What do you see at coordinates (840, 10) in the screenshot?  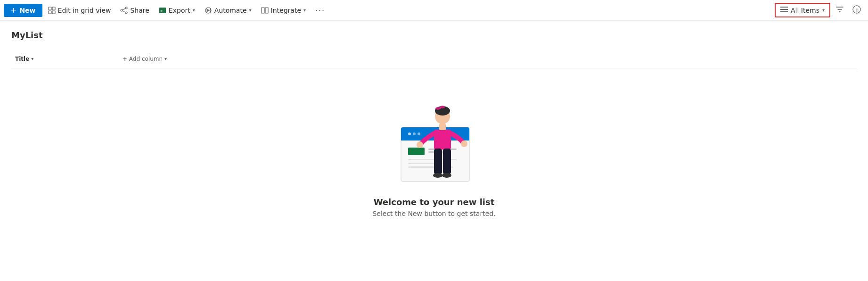 I see `filter-button` at bounding box center [840, 10].